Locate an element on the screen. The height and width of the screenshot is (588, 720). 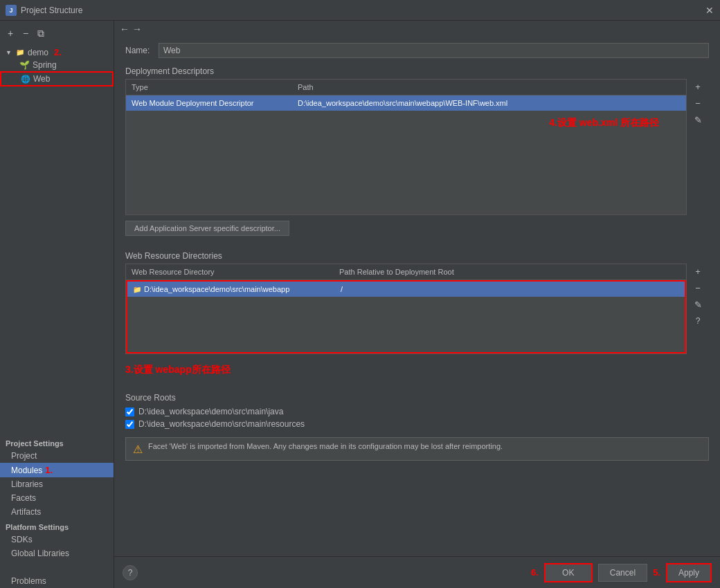
webresource-table-container: Web Resource Directory Path Relative to … is located at coordinates (406, 309).